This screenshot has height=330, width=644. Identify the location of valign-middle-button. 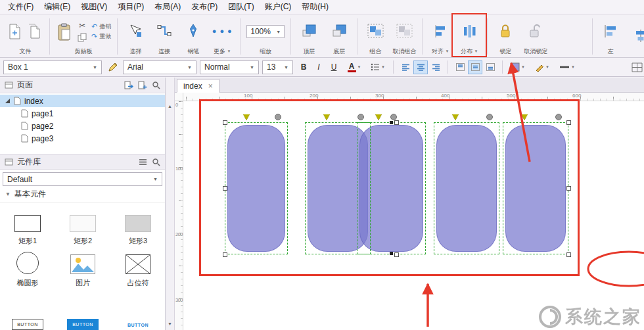
(475, 67).